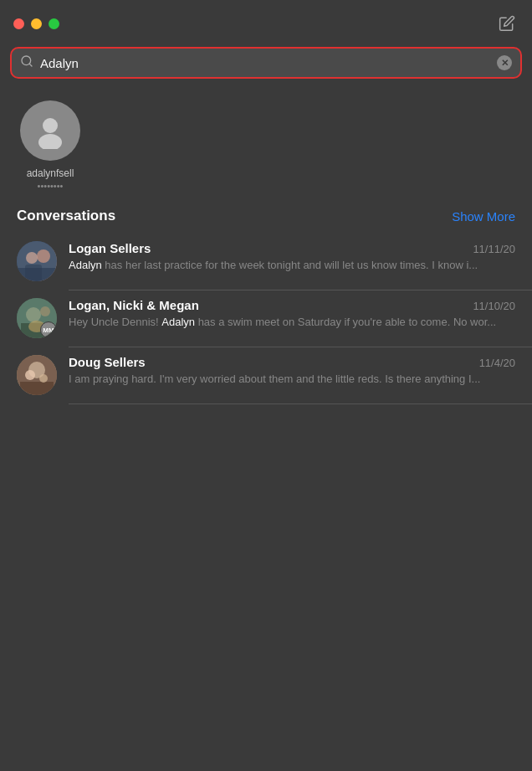  What do you see at coordinates (107, 362) in the screenshot?
I see `conversation-name: Doug Sellers` at bounding box center [107, 362].